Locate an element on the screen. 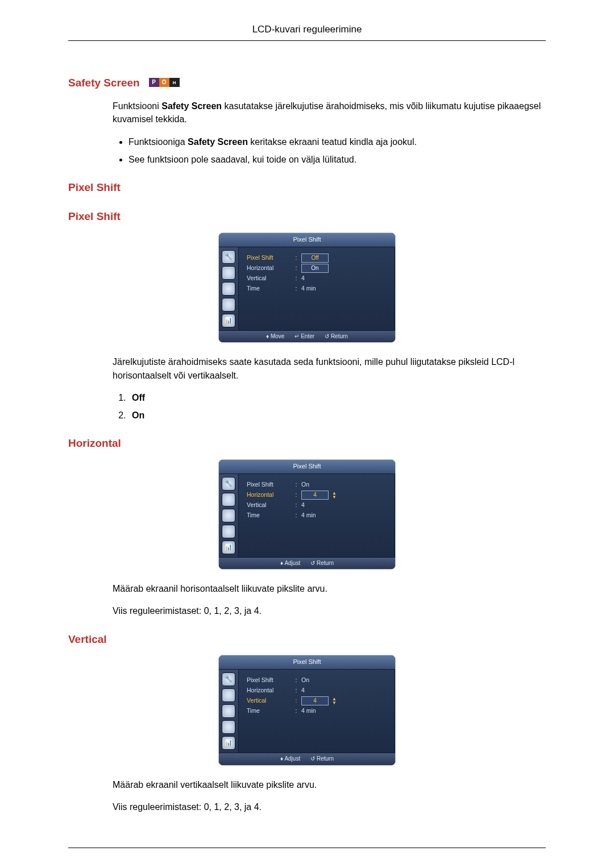  osd-panel-horizontal: Pixel Shift 🔧 🖼 ⏱ ⚙ 📊 Pixel Shift : On is located at coordinates (307, 514).